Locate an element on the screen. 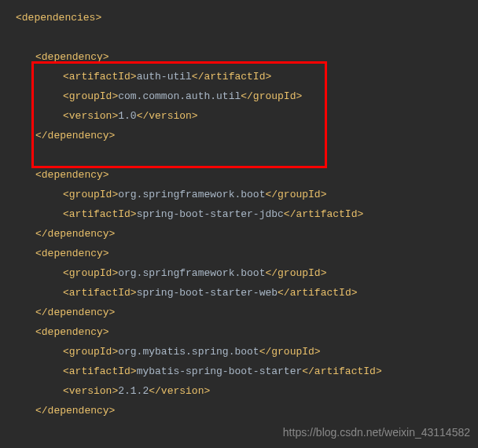 The height and width of the screenshot is (448, 478). code-line: <artifactId>spring-boot-starter-jdbc</ar… is located at coordinates (239, 214).